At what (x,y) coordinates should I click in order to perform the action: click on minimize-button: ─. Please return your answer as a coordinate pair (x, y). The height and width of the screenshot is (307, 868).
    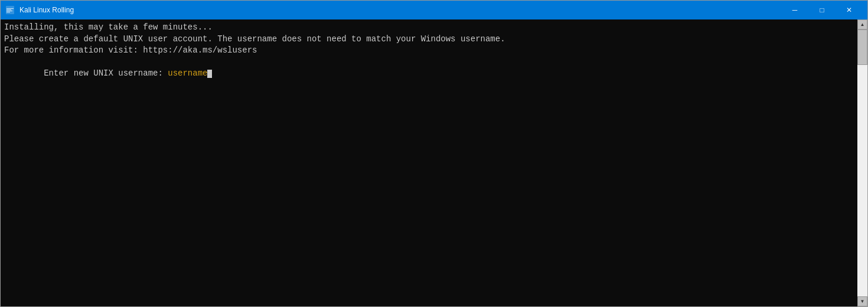
    Looking at the image, I should click on (795, 10).